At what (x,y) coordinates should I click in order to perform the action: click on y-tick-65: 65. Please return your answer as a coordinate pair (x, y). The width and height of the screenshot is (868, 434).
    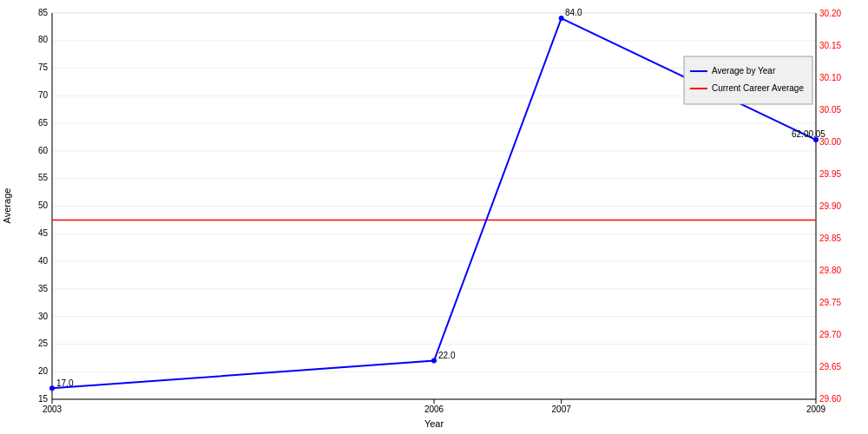
    Looking at the image, I should click on (43, 123).